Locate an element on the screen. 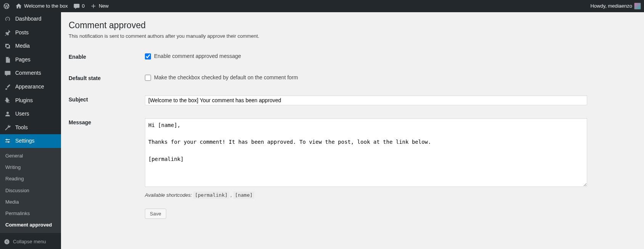  sidebar-item-settings: Settings is located at coordinates (31, 141).